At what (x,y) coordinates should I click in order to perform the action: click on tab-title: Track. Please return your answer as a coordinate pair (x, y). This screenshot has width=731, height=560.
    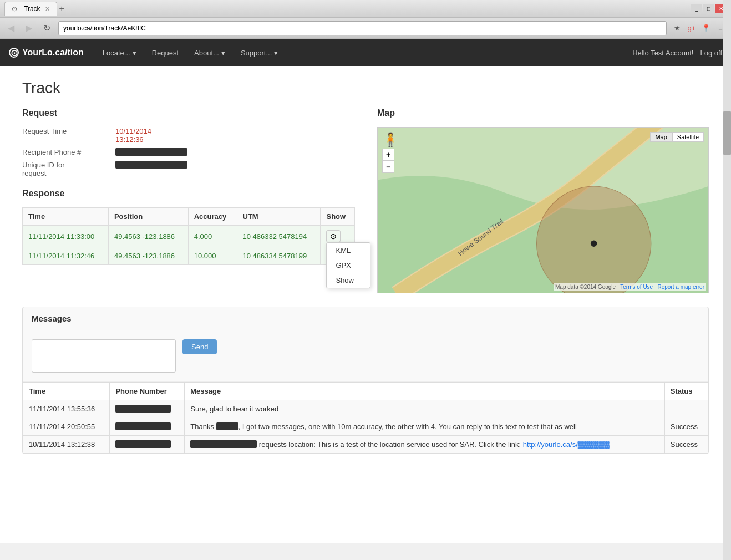
    Looking at the image, I should click on (32, 9).